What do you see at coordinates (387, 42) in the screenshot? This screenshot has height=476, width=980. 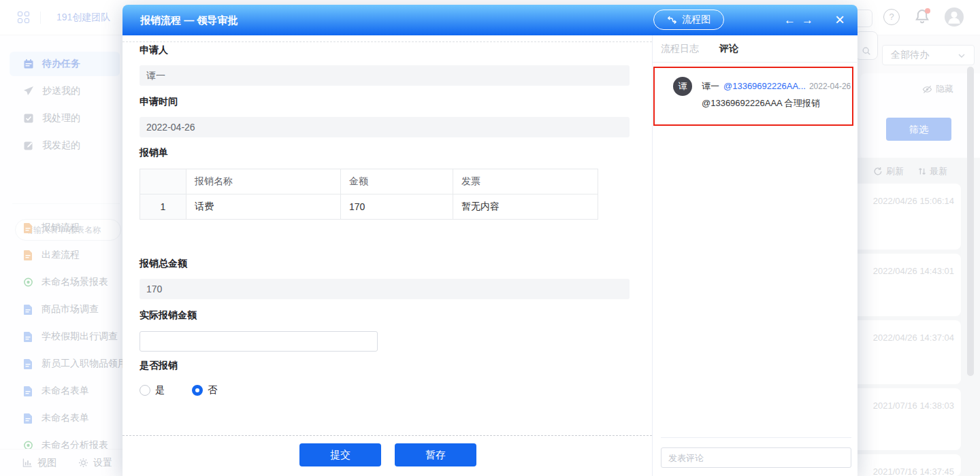 I see `form-top-divider` at bounding box center [387, 42].